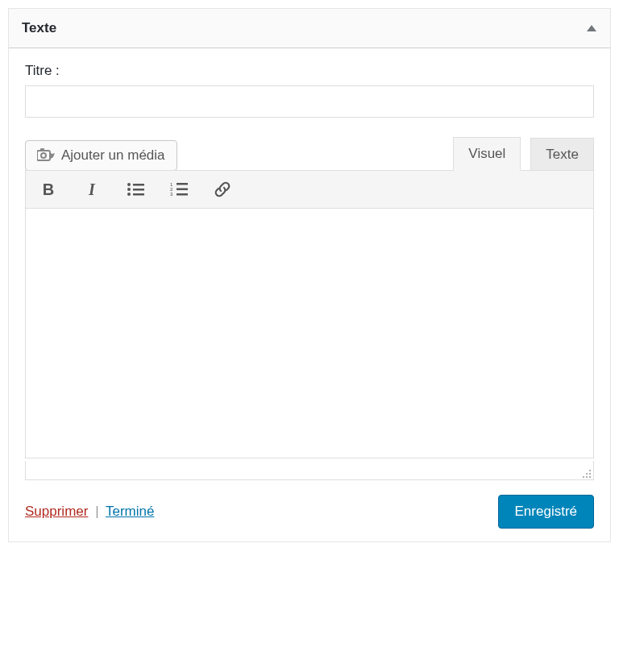 This screenshot has width=619, height=672. What do you see at coordinates (113, 156) in the screenshot?
I see `add-media-label: Ajouter un média` at bounding box center [113, 156].